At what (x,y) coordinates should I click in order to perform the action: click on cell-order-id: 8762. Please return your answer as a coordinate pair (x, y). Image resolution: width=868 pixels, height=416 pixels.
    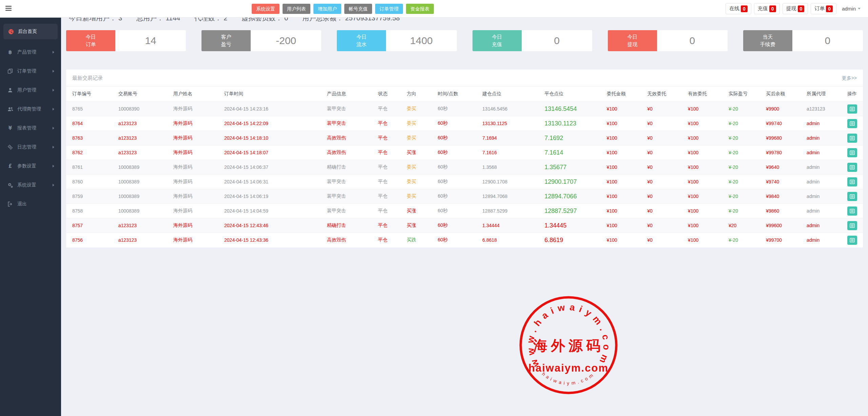
    Looking at the image, I should click on (91, 153).